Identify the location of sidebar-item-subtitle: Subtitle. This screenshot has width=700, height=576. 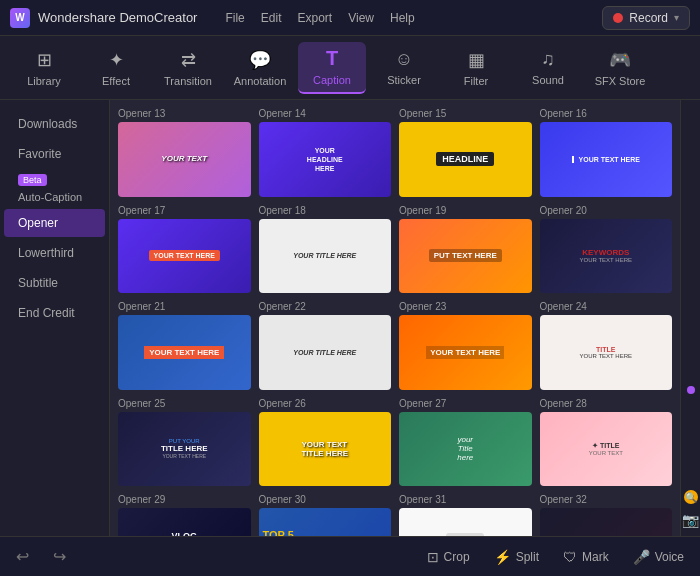
(54, 283).